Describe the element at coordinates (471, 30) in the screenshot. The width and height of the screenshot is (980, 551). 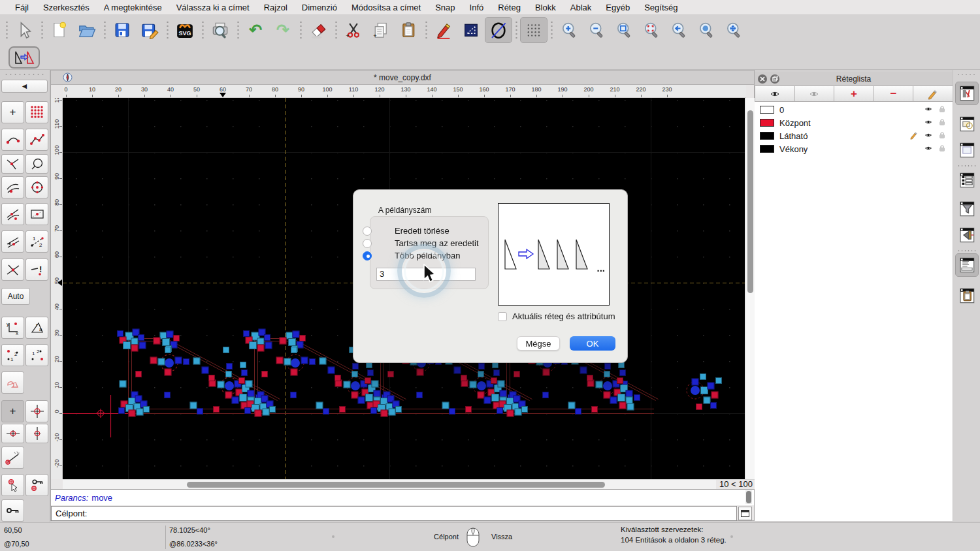
I see `attributes-tool-button` at that location.